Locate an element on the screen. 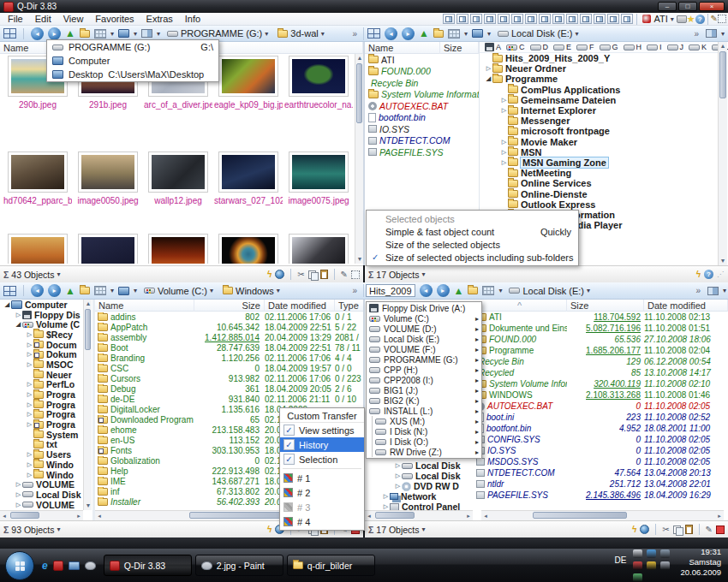 This screenshot has height=582, width=728. resize-grip: ⋰ is located at coordinates (721, 274).